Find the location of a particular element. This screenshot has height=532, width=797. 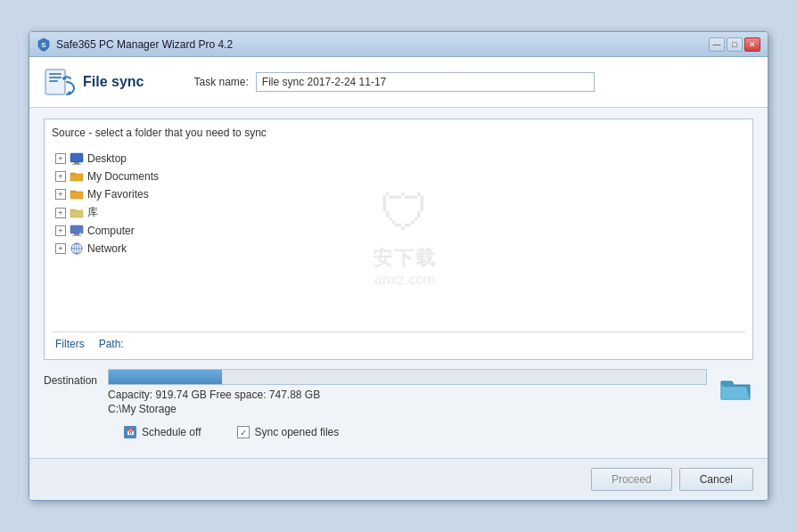

title-buttons: — □ ✕ is located at coordinates (735, 45).